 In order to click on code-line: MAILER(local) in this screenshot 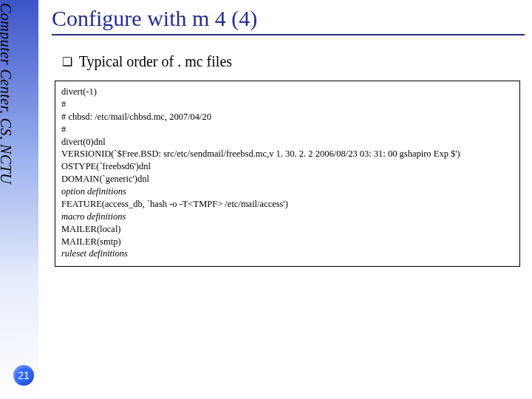, I will do `click(287, 229)`.